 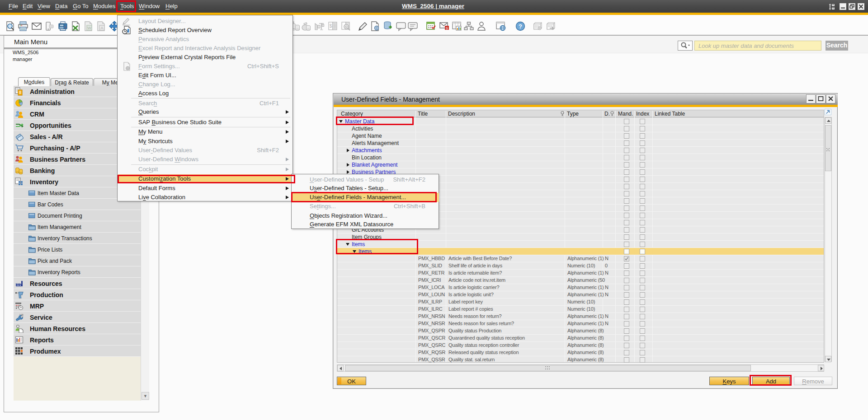 What do you see at coordinates (90, 28) in the screenshot?
I see `svg-text: W` at bounding box center [90, 28].